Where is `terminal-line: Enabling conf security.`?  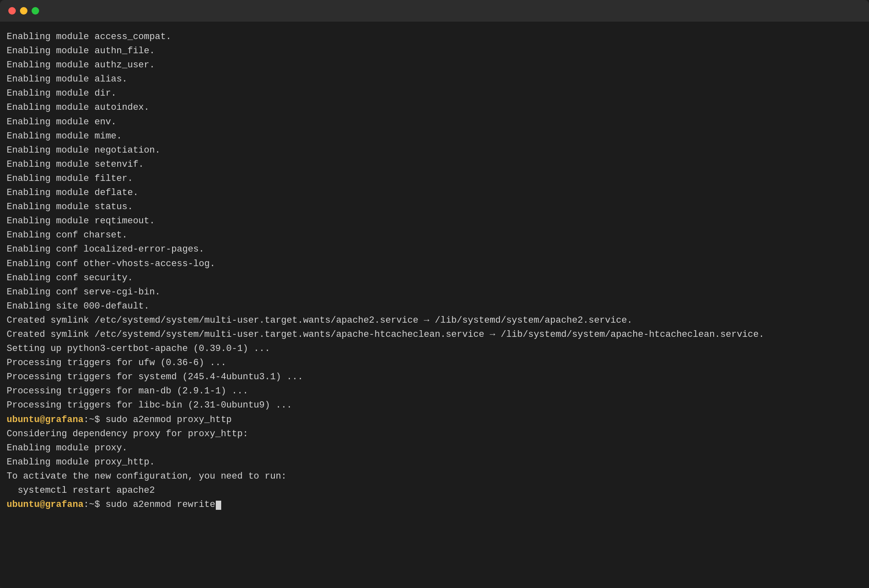 terminal-line: Enabling conf security. is located at coordinates (434, 278).